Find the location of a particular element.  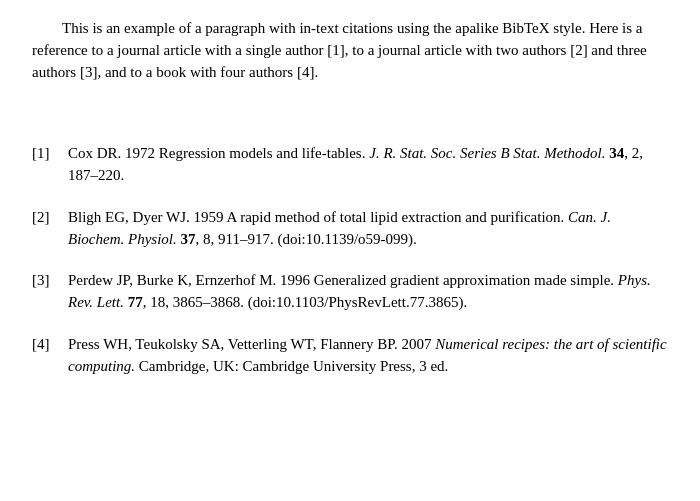

ref-content-3: Perdew JP, Burke K, Ernzerhof M. 1996 Ge… is located at coordinates (368, 292).